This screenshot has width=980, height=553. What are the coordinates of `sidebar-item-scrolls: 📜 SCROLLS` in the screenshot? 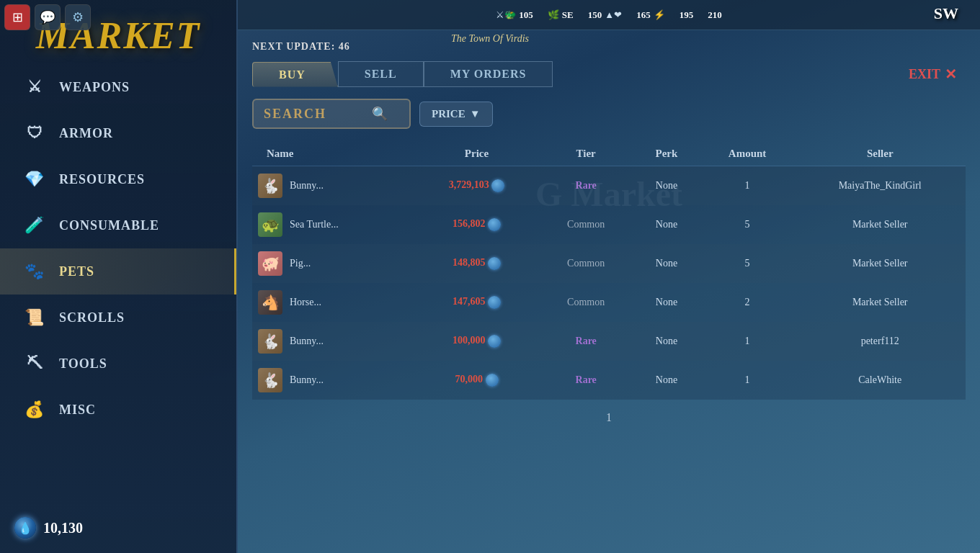 It's located at (118, 318).